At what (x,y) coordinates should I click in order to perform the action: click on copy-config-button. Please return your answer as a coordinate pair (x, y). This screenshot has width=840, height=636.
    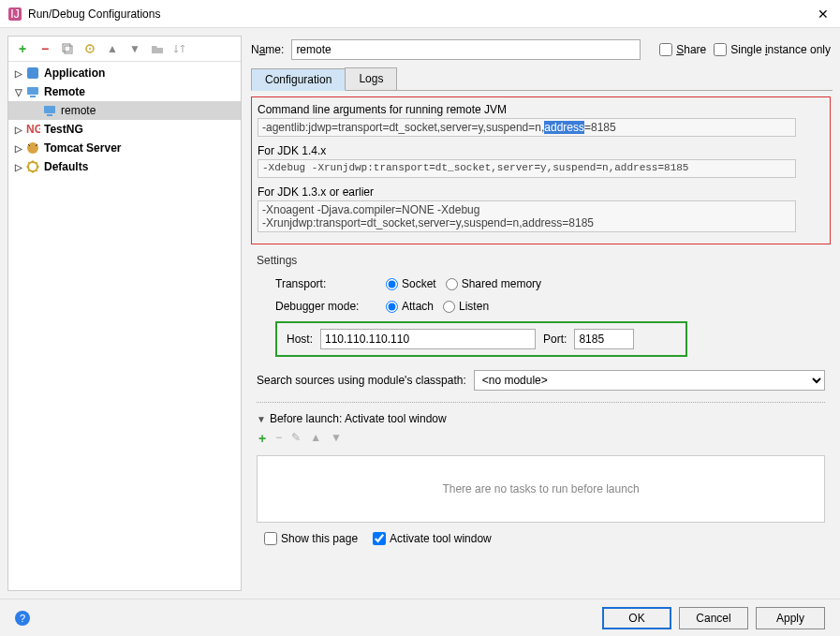
    Looking at the image, I should click on (67, 49).